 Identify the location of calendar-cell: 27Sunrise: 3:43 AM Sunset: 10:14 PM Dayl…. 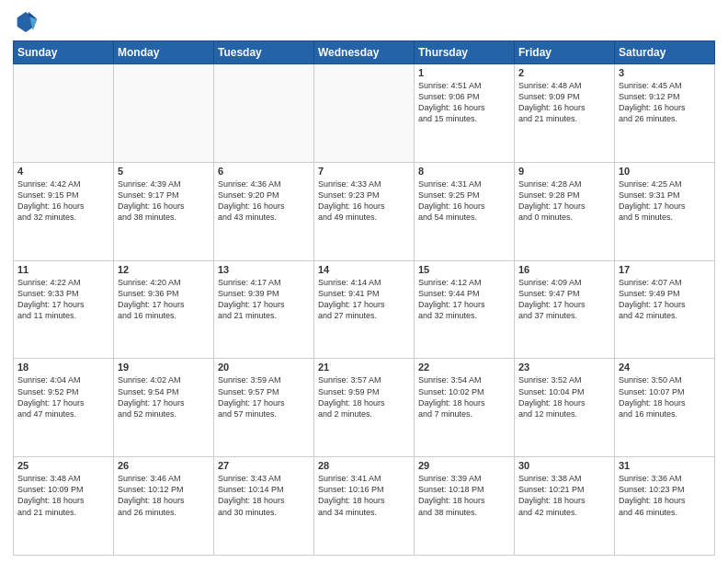
(265, 506).